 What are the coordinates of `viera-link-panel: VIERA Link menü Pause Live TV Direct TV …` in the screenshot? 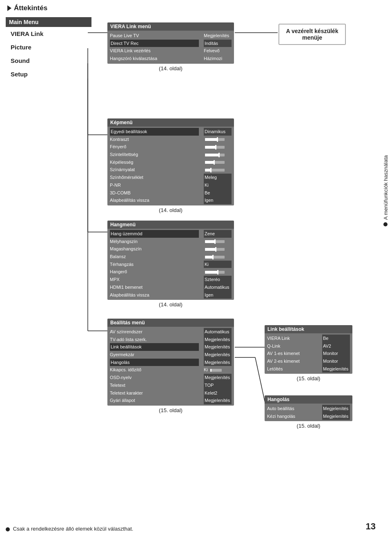 It's located at (171, 47).